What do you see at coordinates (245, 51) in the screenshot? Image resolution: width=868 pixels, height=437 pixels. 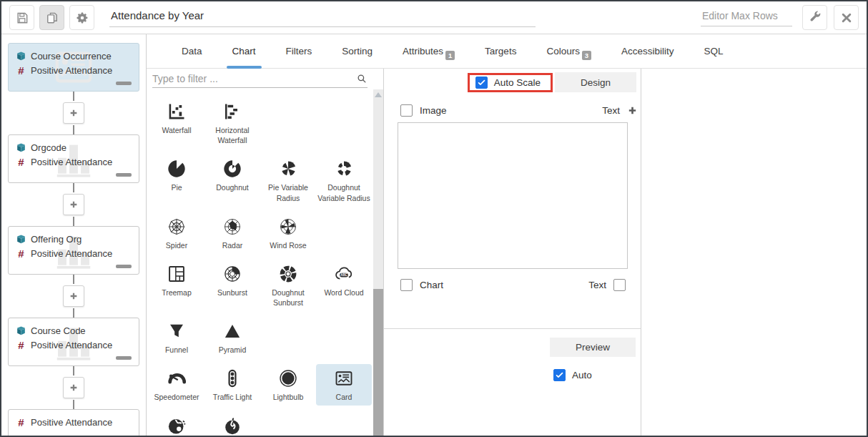 I see `tab-chart: Chart` at bounding box center [245, 51].